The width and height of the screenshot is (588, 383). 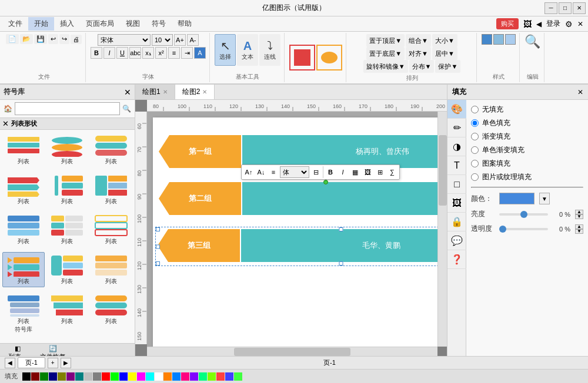 I want to click on list-item-5: 列表, so click(x=67, y=190).